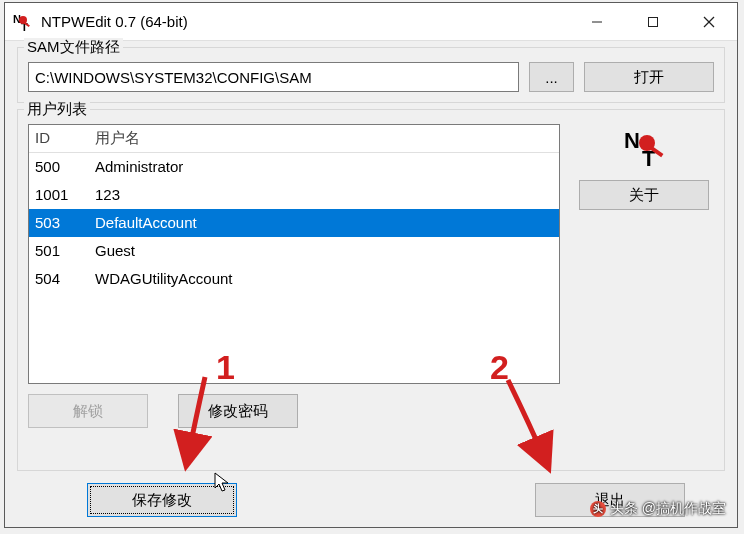 This screenshot has height=534, width=744. What do you see at coordinates (294, 223) in the screenshot?
I see `table-row: 503DefaultAccount` at bounding box center [294, 223].